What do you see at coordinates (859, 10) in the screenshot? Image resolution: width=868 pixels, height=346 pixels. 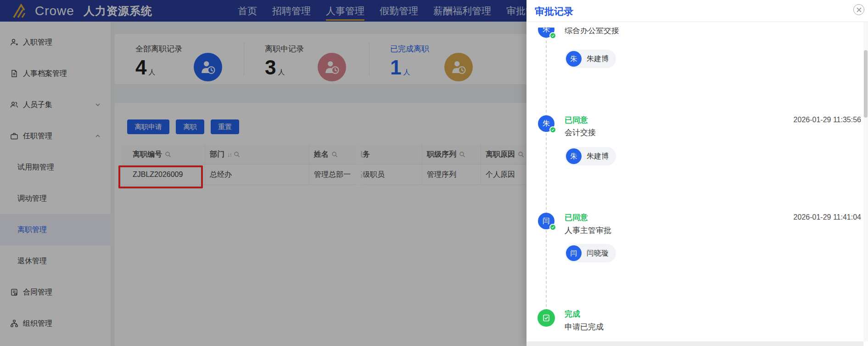 I see `close-icon` at bounding box center [859, 10].